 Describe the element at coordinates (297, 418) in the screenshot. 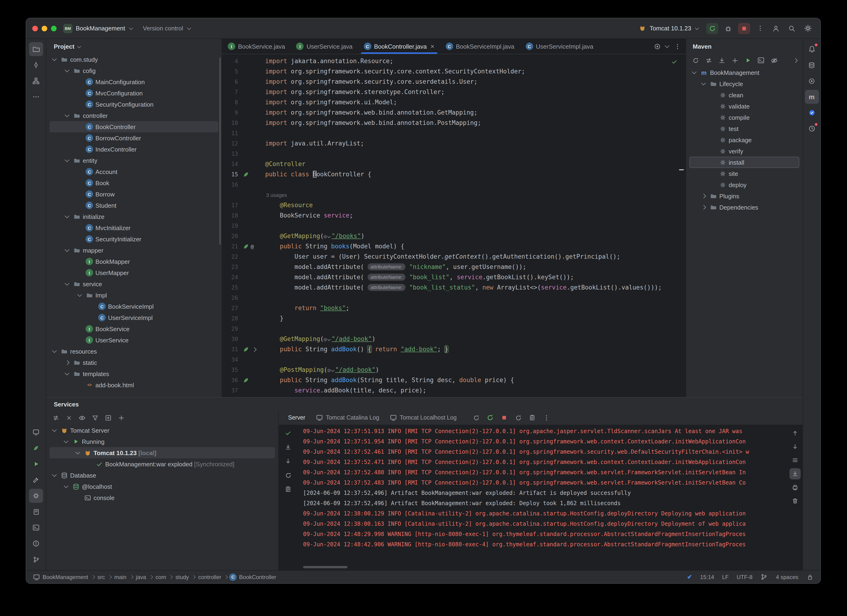

I see `console-tab-server: Server` at that location.